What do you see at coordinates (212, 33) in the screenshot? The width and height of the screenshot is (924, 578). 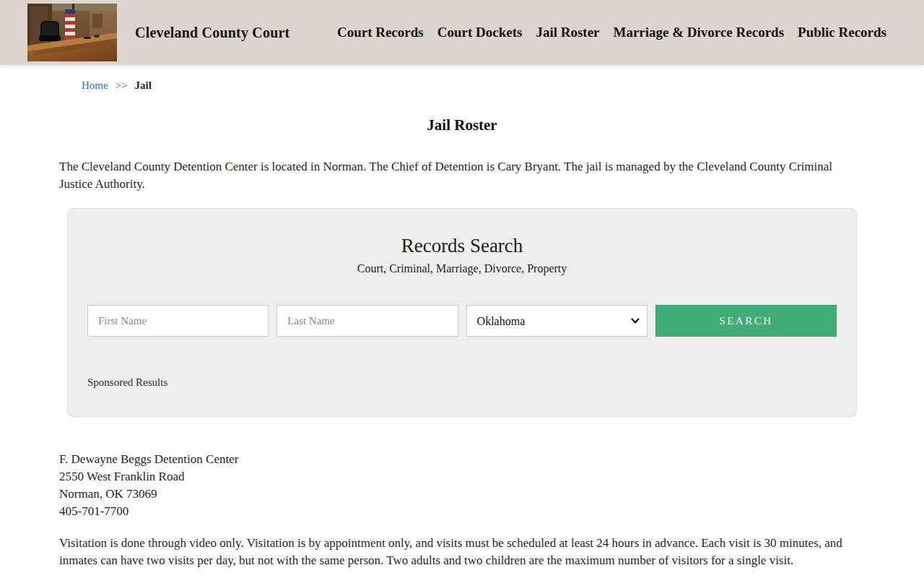 I see `brand-title: Cleveland County Court` at bounding box center [212, 33].